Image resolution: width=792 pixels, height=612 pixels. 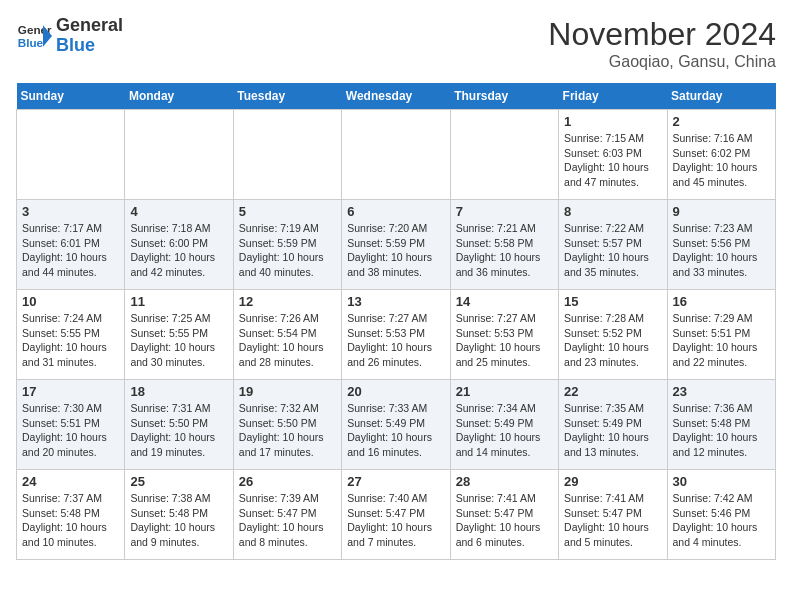 I want to click on calendar-cell: 28Sunrise: 7:41 AM Sunset: 5:47 PM Dayli…, so click(x=504, y=515).